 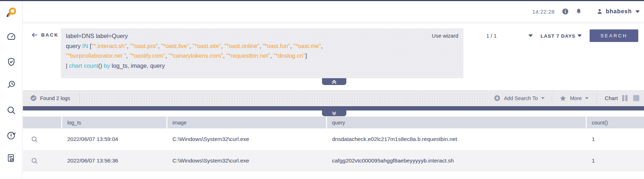 I want to click on star-icon, so click(x=563, y=98).